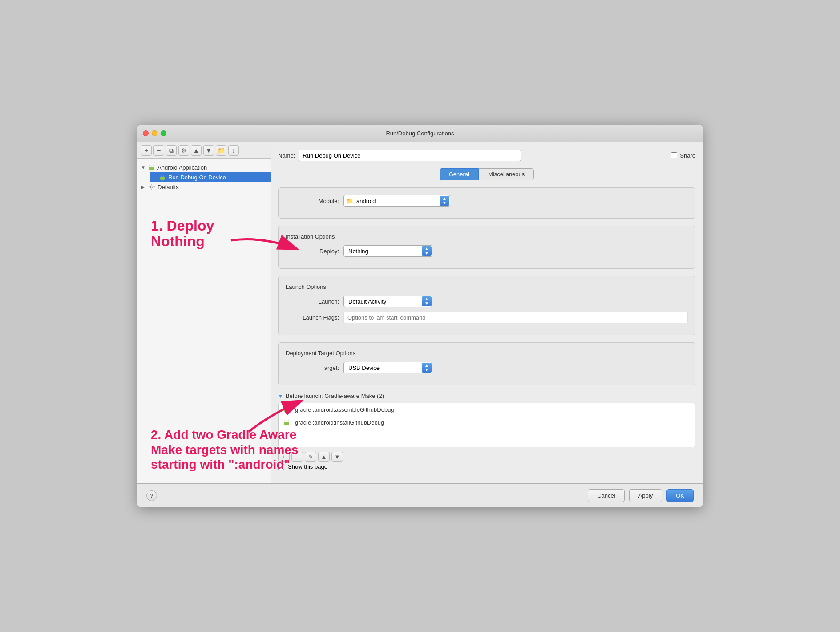 The height and width of the screenshot is (632, 840). I want to click on close-button, so click(146, 134).